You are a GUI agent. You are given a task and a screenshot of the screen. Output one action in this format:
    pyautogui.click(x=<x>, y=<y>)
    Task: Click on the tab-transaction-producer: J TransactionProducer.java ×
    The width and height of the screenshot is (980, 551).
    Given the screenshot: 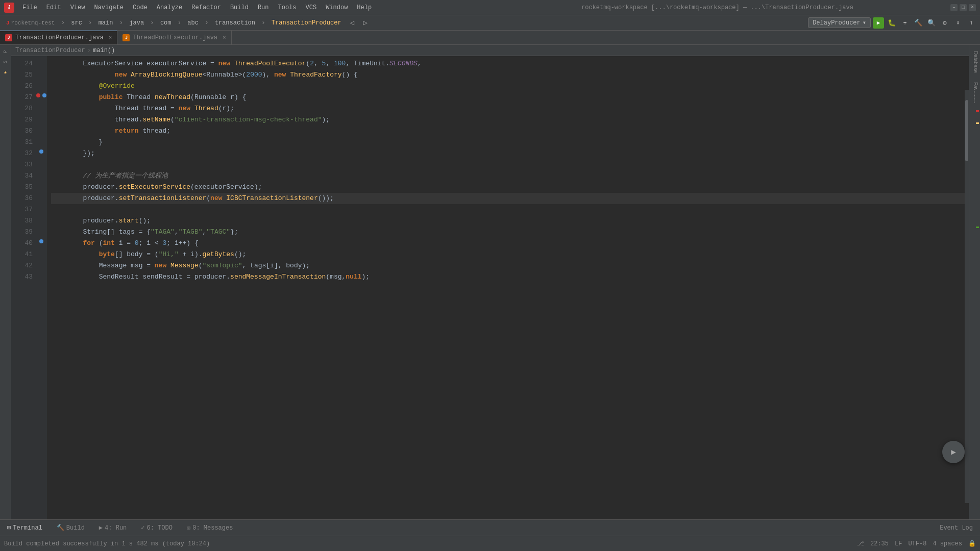 What is the action you would take?
    pyautogui.click(x=59, y=38)
    